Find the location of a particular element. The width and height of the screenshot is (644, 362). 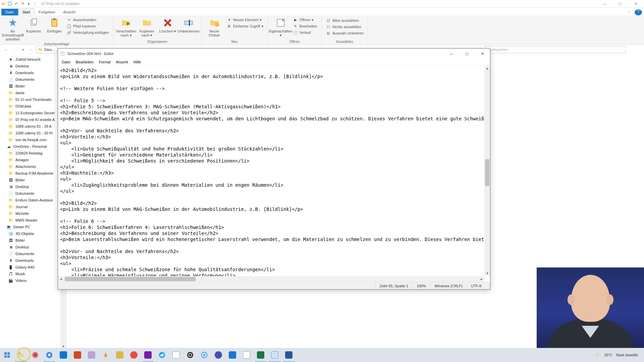

cut-button: ✂Ausschneiden is located at coordinates (88, 20).